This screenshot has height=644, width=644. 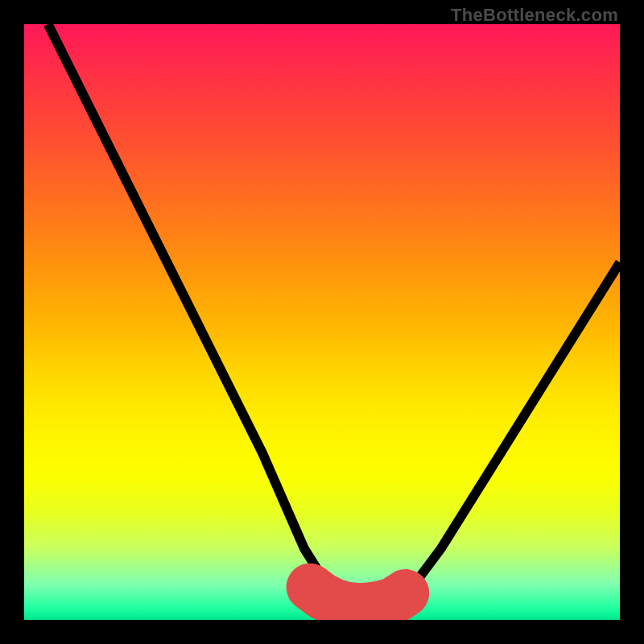 I want to click on watermark-text: TheBottleneck.com, so click(x=535, y=15).